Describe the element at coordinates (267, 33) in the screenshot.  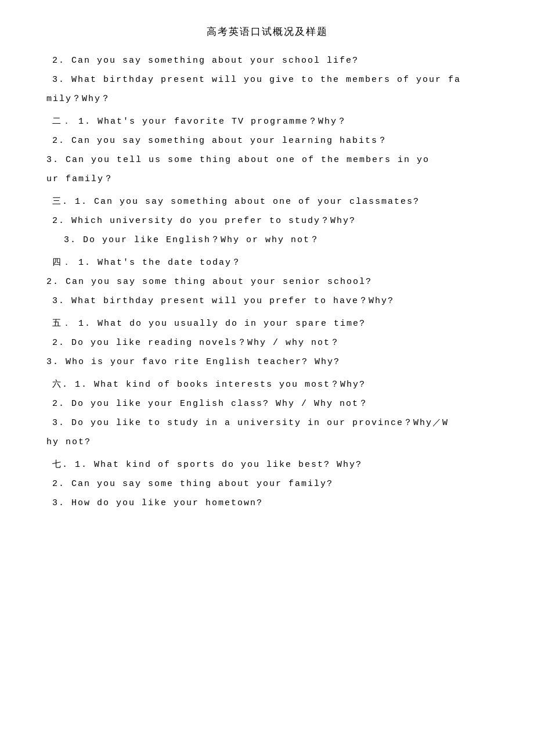
I see `page-title: 高考英语口试概况及样题` at that location.